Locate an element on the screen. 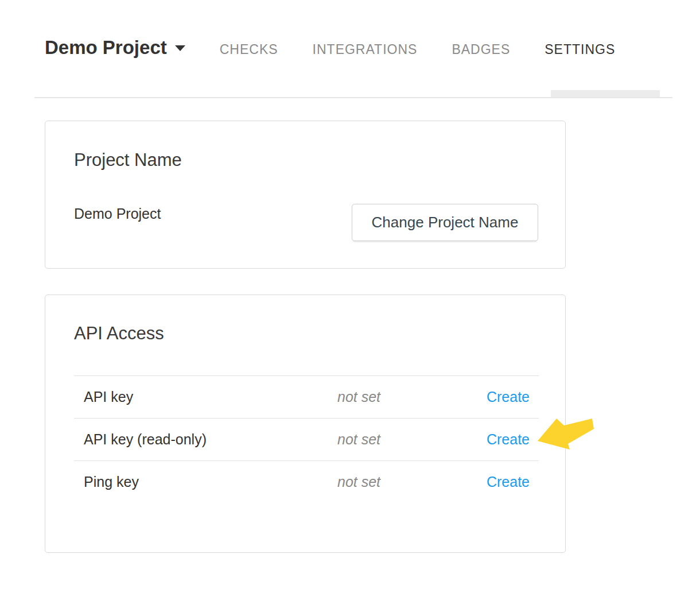  tab-integrations: INTEGRATIONS is located at coordinates (365, 49).